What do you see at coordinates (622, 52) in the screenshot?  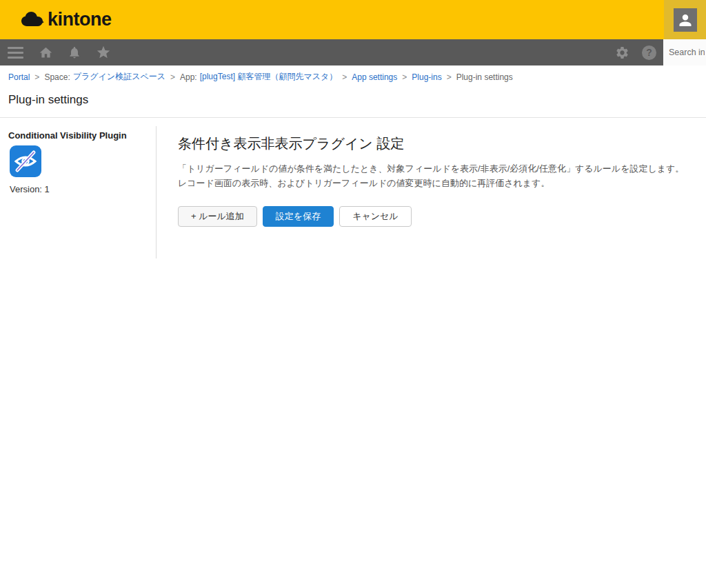 I see `gear-icon` at bounding box center [622, 52].